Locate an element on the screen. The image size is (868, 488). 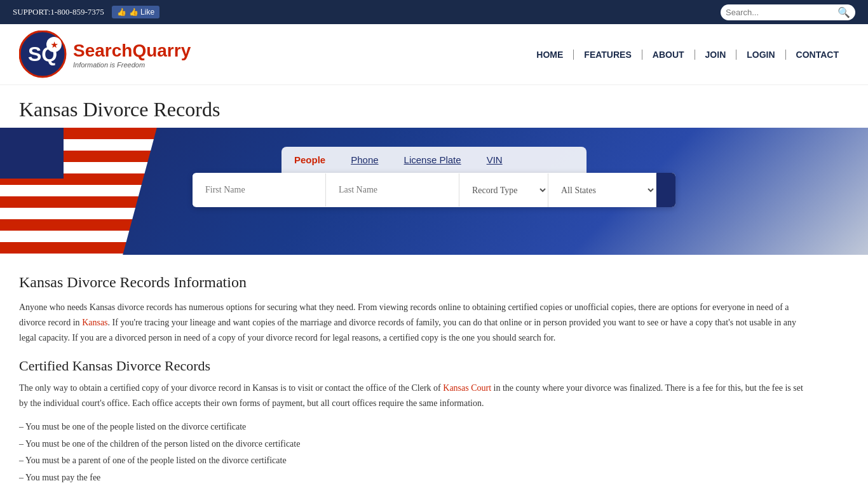
logo-icon: SQ ★ is located at coordinates (43, 55).